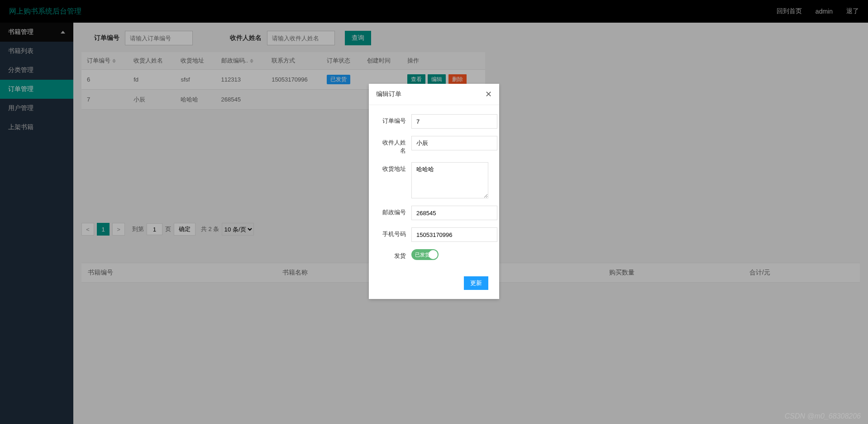 This screenshot has width=868, height=424. I want to click on postcode-field, so click(454, 213).